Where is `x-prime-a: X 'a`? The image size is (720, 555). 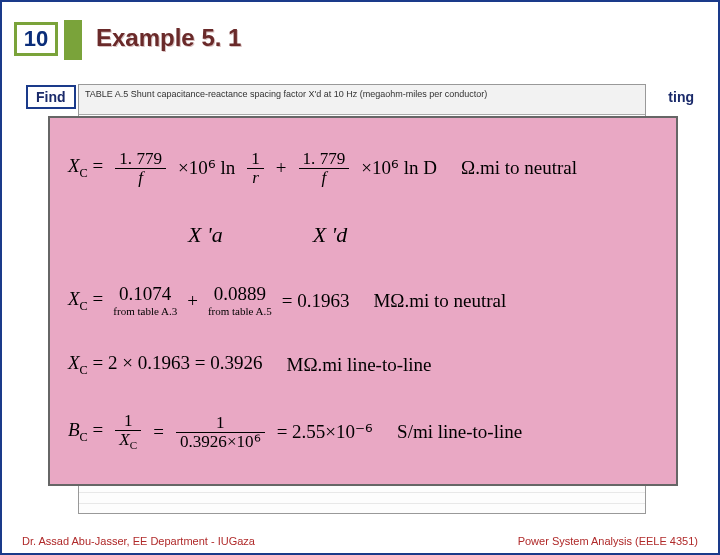 x-prime-a: X 'a is located at coordinates (206, 235).